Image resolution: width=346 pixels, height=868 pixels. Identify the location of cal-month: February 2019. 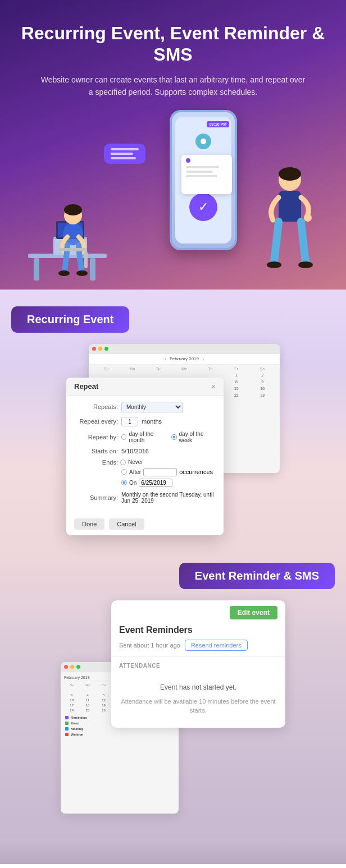
(184, 359).